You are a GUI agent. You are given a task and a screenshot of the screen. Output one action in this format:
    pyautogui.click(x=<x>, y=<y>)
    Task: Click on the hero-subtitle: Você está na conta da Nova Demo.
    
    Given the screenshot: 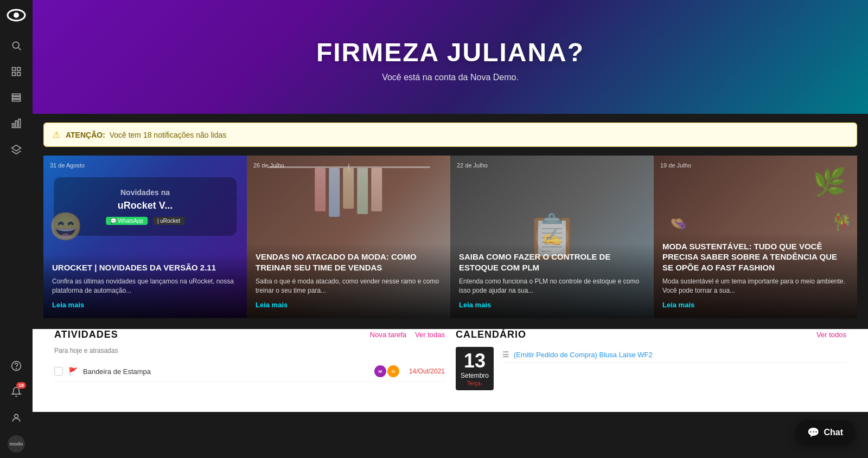 What is the action you would take?
    pyautogui.click(x=450, y=78)
    